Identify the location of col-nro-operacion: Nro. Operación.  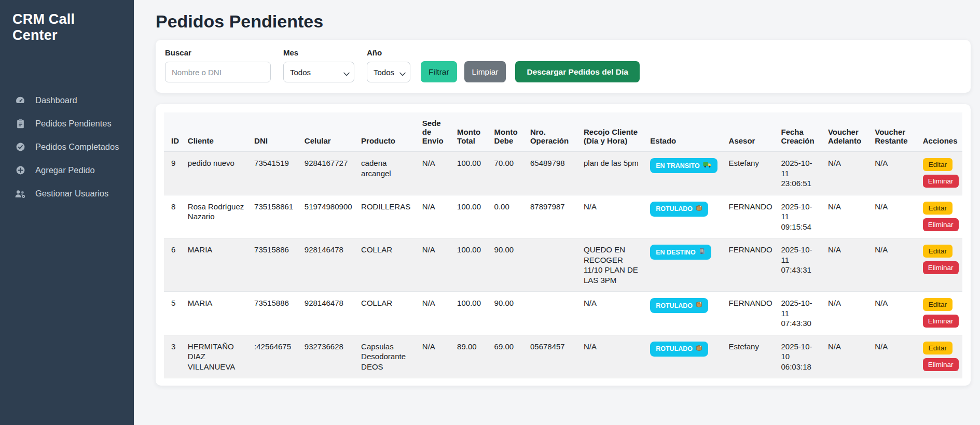
(553, 132).